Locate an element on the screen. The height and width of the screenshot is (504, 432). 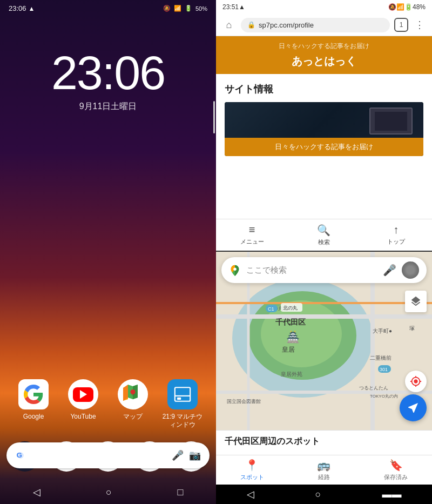
left-time: 23:06 is located at coordinates (17, 9).